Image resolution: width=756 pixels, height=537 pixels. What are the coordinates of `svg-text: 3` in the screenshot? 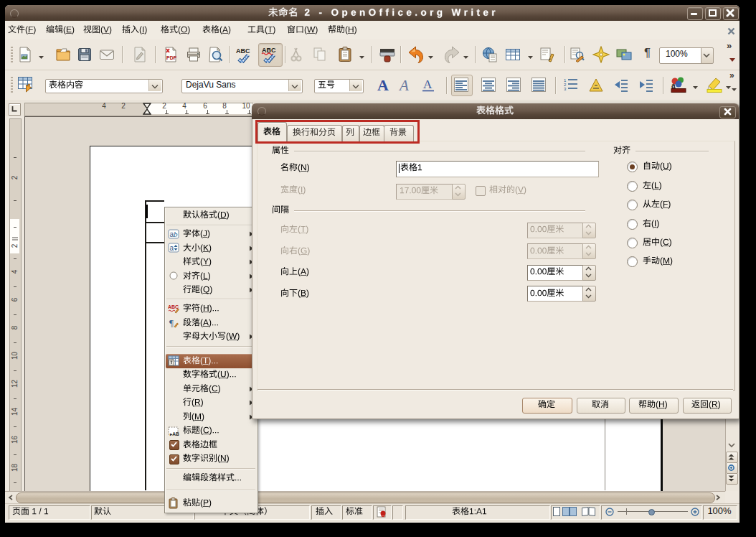 It's located at (565, 89).